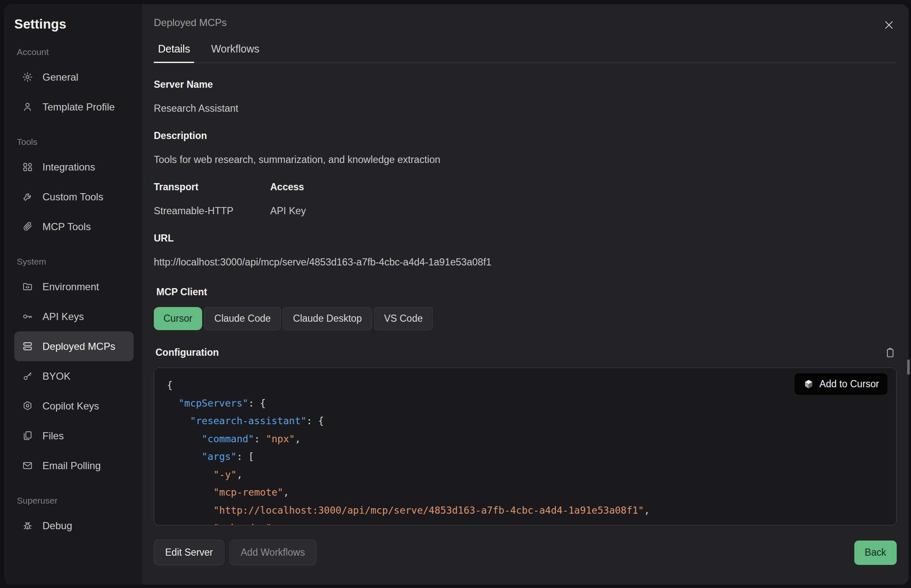  Describe the element at coordinates (73, 197) in the screenshot. I see `sidebar-item-label: Custom Tools` at that location.